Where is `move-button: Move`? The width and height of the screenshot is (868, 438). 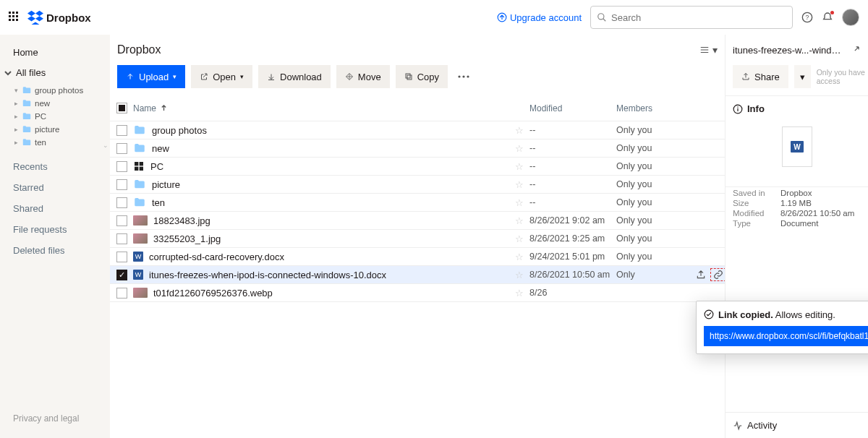 move-button: Move is located at coordinates (363, 77).